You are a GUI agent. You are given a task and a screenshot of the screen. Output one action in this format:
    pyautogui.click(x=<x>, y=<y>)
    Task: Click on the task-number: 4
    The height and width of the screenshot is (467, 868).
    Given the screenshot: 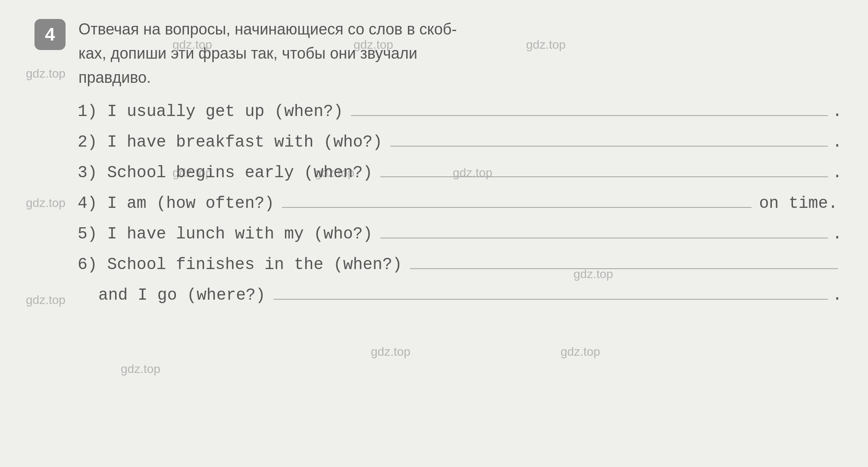 What is the action you would take?
    pyautogui.click(x=50, y=34)
    